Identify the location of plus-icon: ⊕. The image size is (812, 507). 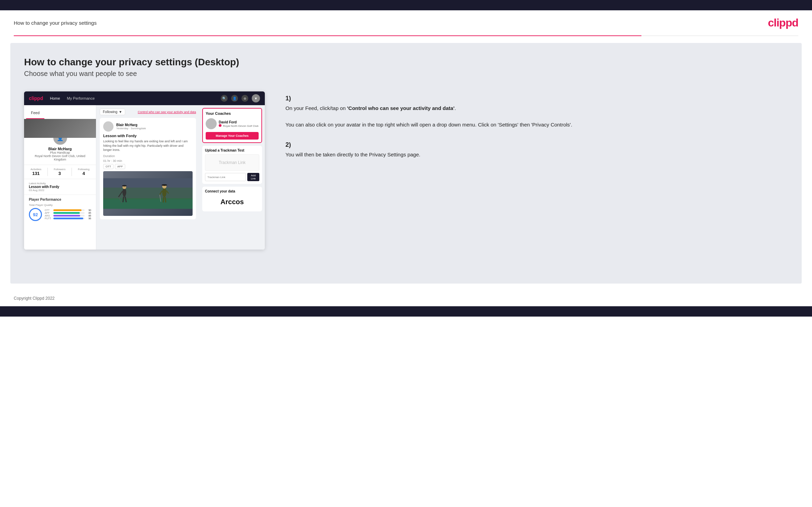
(245, 98).